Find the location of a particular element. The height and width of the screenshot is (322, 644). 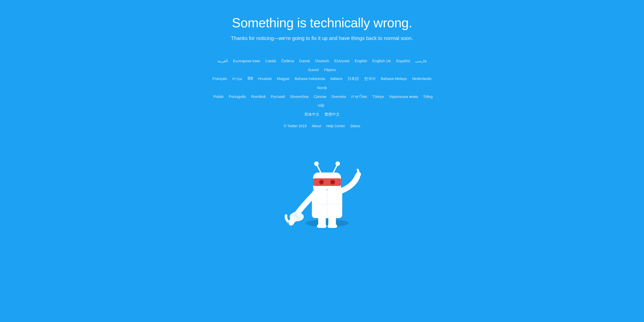

lang-malay: Bahasa Melayu is located at coordinates (394, 78).